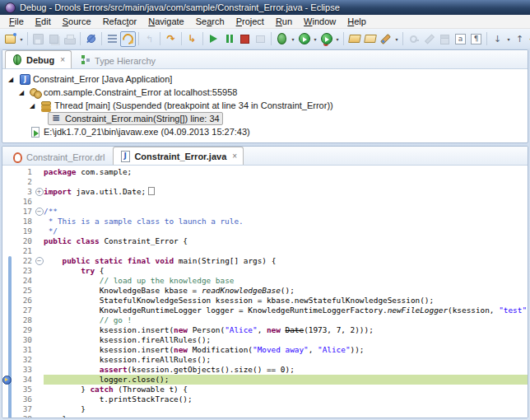 The image size is (530, 420). I want to click on fold-collapsed-icon: +, so click(40, 192).